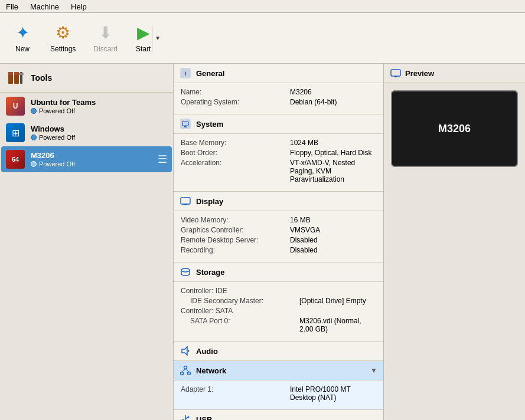  I want to click on start-button: ▶ Start ▼, so click(148, 38).